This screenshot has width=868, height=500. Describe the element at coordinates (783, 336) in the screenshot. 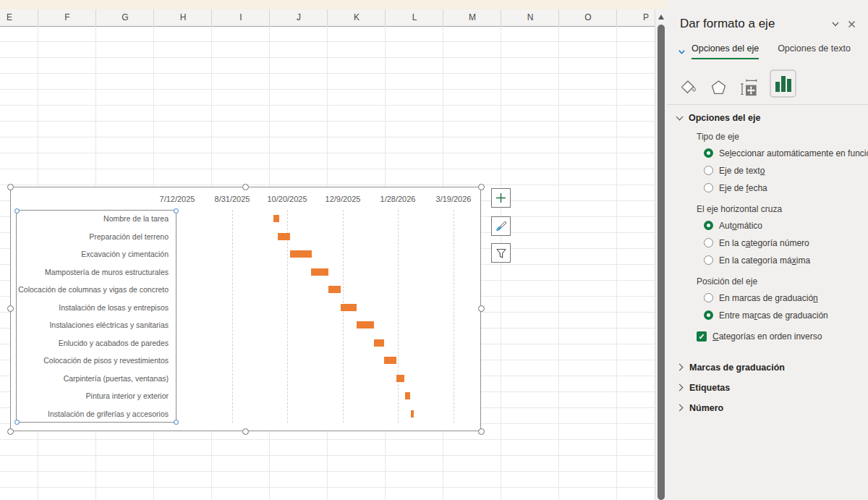

I see `checkbox-categories-reverse: ✓ Categorías en orden inverso` at that location.